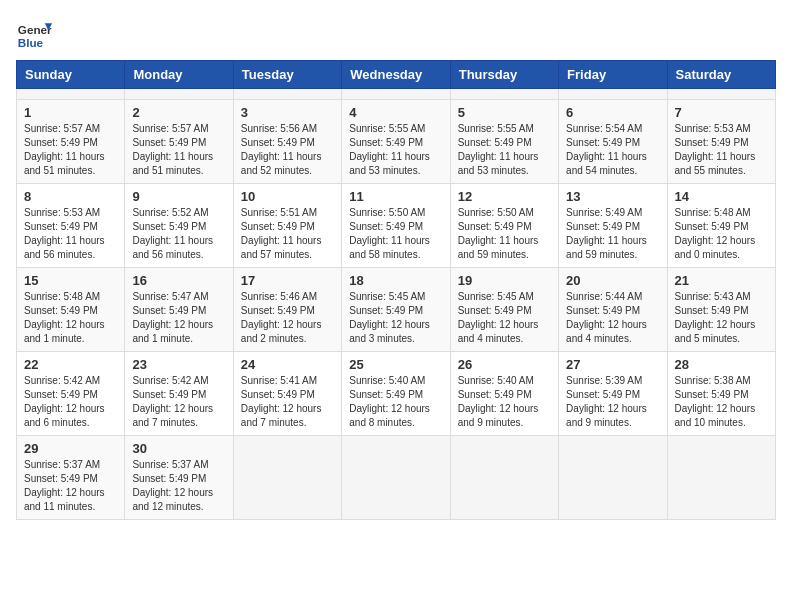 This screenshot has width=792, height=612. Describe the element at coordinates (504, 318) in the screenshot. I see `day-info: Sunrise: 5:45 AMSunset: 5:49 PMDaylight:…` at that location.